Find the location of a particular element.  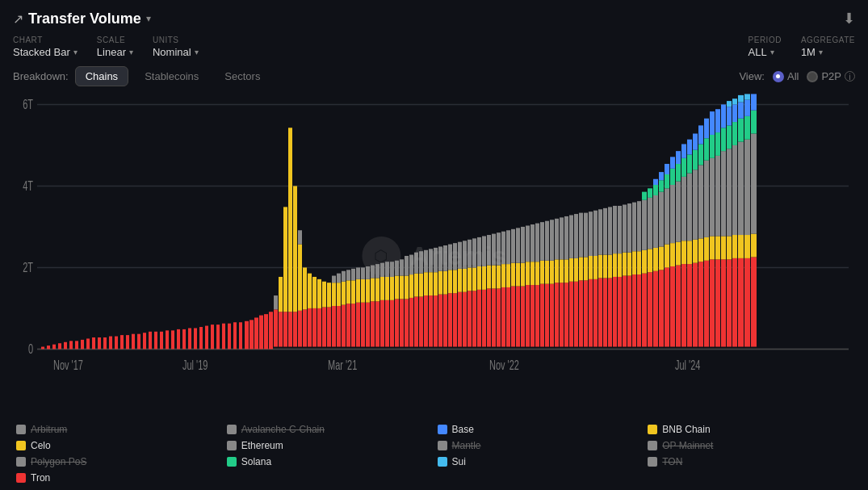

view-all-option: All is located at coordinates (786, 76).